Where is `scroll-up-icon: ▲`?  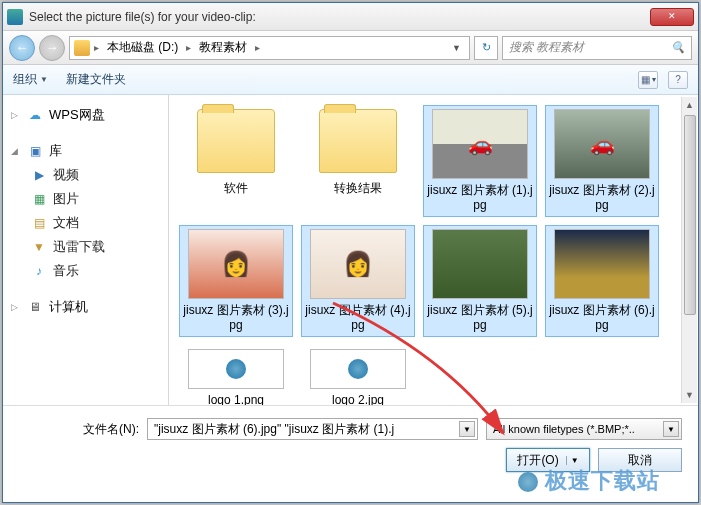
scroll-up-icon: ▲ is located at coordinates (690, 105).